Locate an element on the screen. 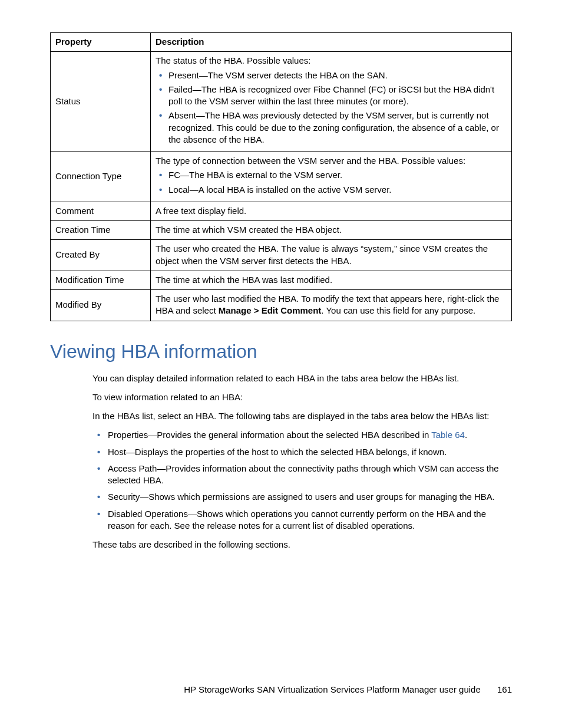 This screenshot has height=728, width=562. text-run-bold: Manage > Edit Comment is located at coordinates (270, 310).